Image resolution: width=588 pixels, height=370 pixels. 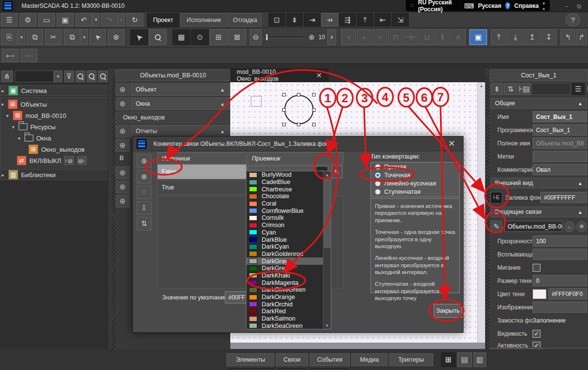 What do you see at coordinates (442, 37) in the screenshot?
I see `distribute-h-button: ⫴` at bounding box center [442, 37].